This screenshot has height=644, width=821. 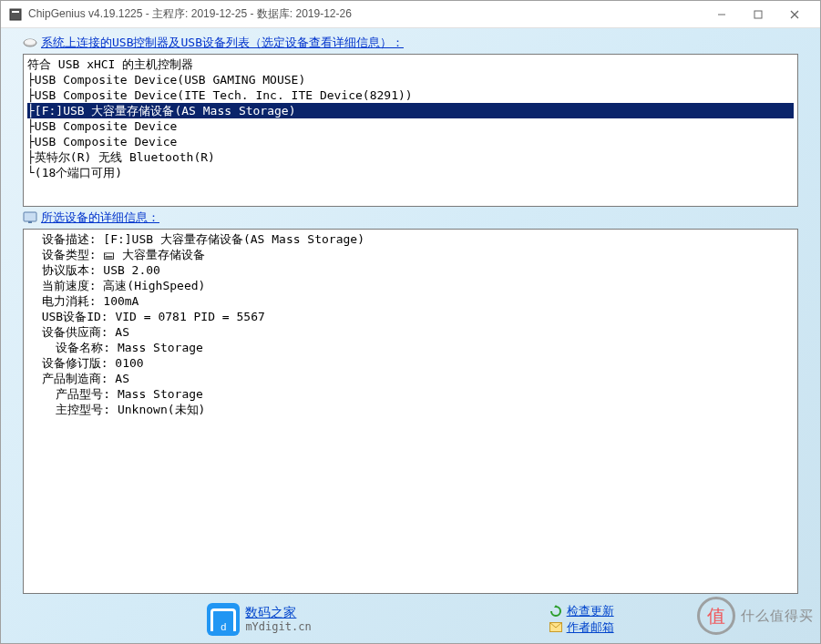 What do you see at coordinates (410, 80) in the screenshot?
I see `tree-item: ├USB Composite Device(USB GAMING MOUSE)` at bounding box center [410, 80].